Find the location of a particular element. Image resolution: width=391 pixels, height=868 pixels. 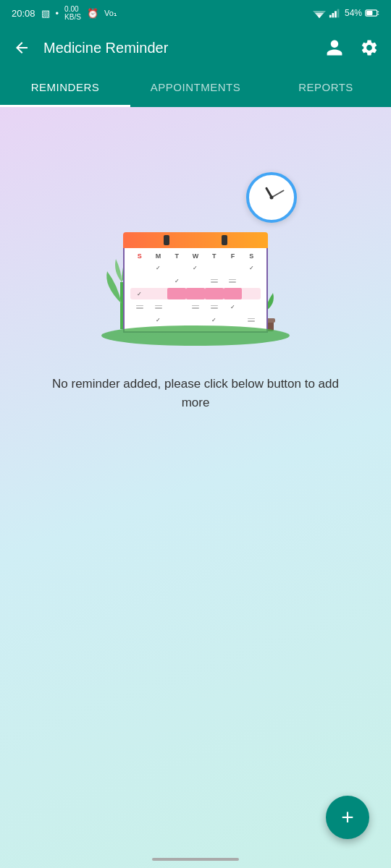

status-time-area: 20:08 ▧ • 0.00KB/S ⏰ Vo₁ is located at coordinates (64, 13).